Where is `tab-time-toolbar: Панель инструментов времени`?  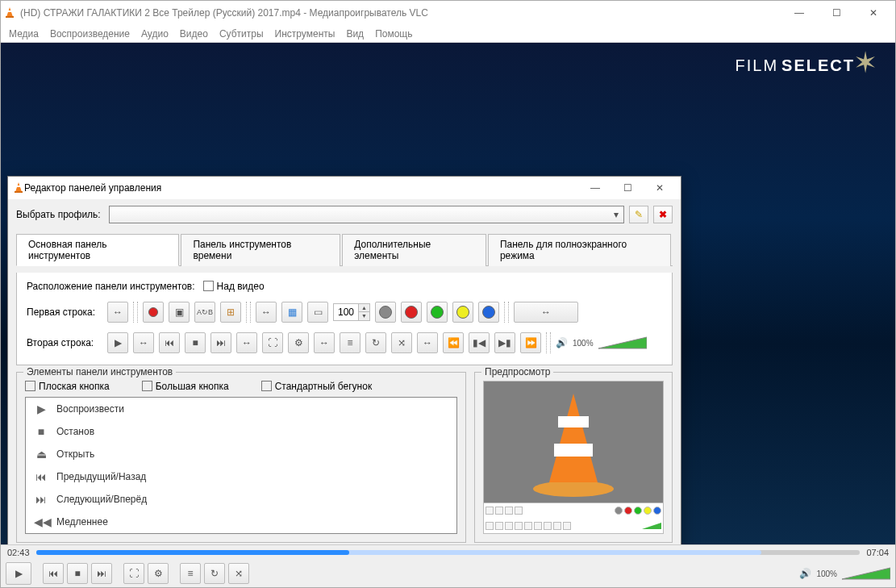 tab-time-toolbar: Панель инструментов времени is located at coordinates (260, 250).